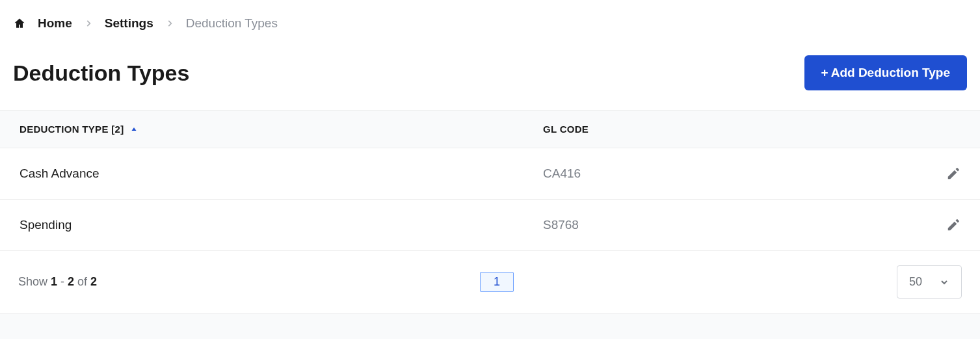 The width and height of the screenshot is (980, 346). What do you see at coordinates (232, 23) in the screenshot?
I see `breadcrumb-current: Deduction Types` at bounding box center [232, 23].